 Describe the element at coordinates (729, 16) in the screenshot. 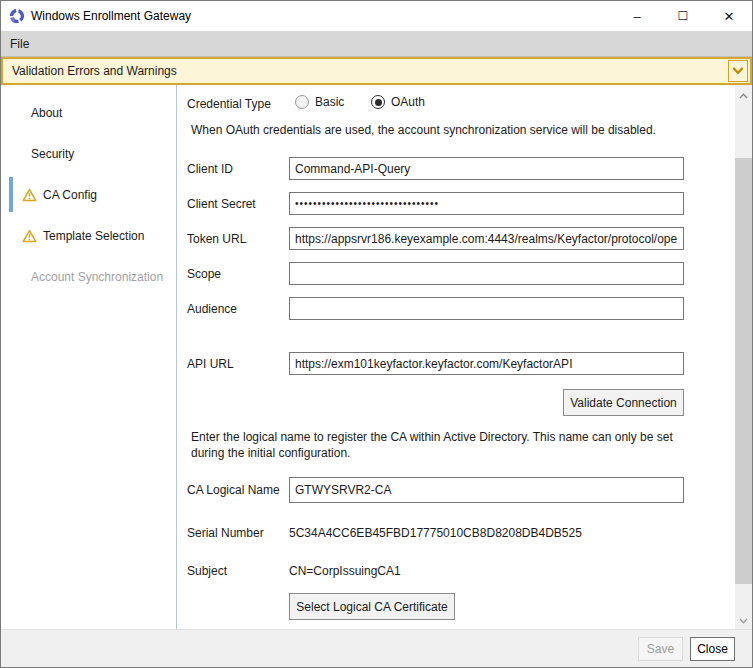

I see `close-window-button: ✕` at that location.